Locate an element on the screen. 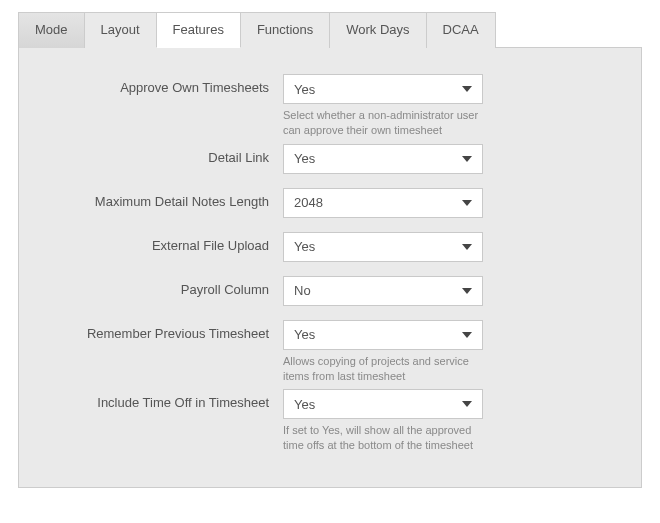  field-label: Detail Link is located at coordinates (163, 154).